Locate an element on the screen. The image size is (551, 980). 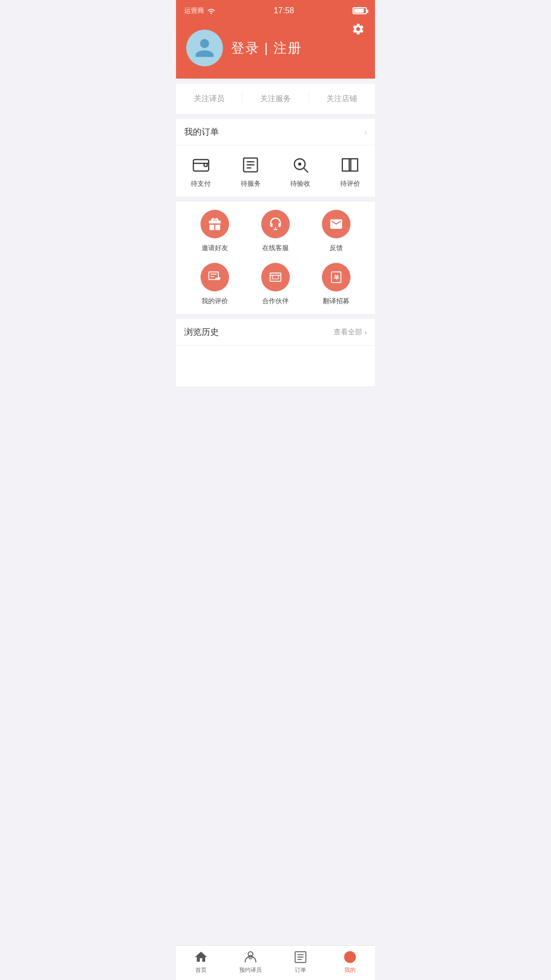
status-right is located at coordinates (360, 11).